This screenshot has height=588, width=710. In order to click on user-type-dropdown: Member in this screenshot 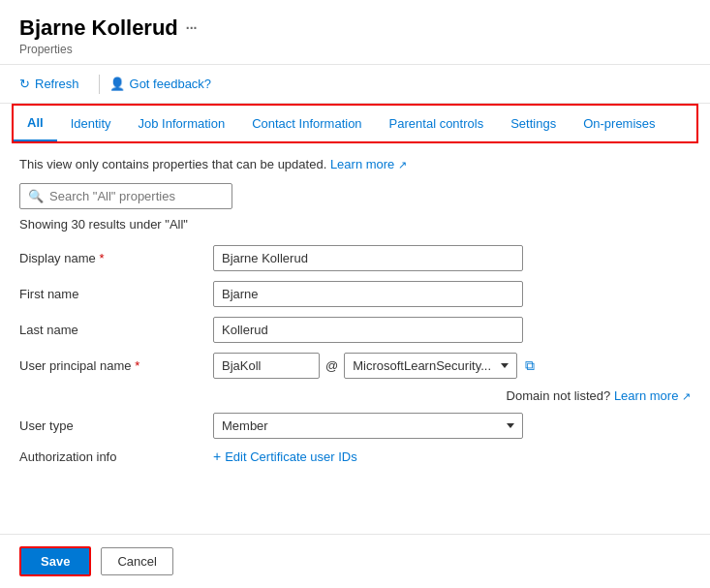, I will do `click(368, 426)`.